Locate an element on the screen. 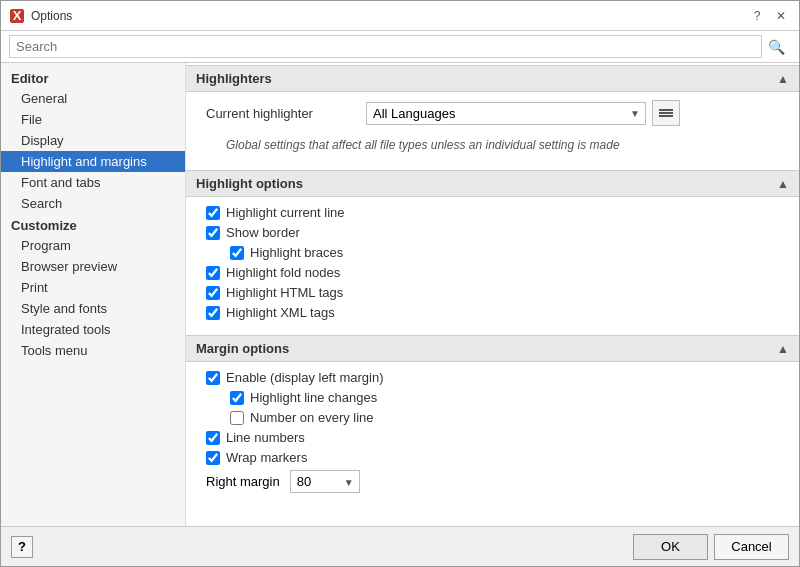 The width and height of the screenshot is (800, 567). enable-display-left-margin-row: Enable (display left margin) is located at coordinates (492, 378).